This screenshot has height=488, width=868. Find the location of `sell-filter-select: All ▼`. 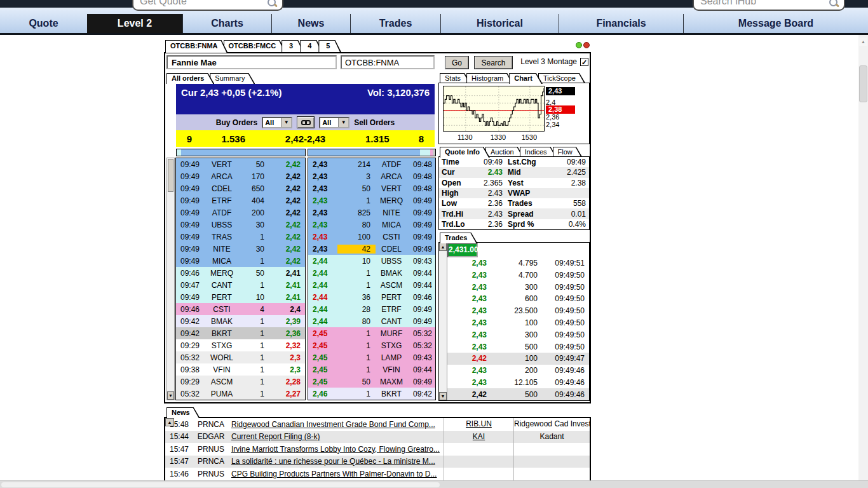

sell-filter-select: All ▼ is located at coordinates (334, 123).